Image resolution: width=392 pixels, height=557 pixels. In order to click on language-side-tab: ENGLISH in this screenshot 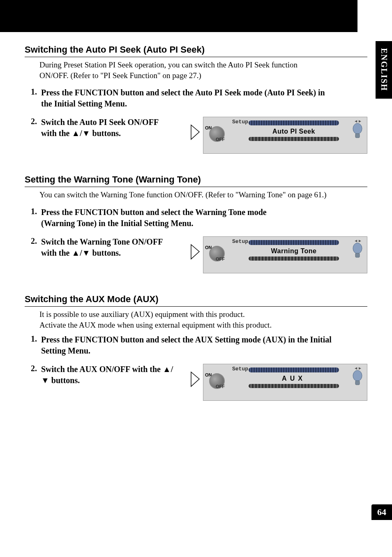, I will do `click(384, 70)`.